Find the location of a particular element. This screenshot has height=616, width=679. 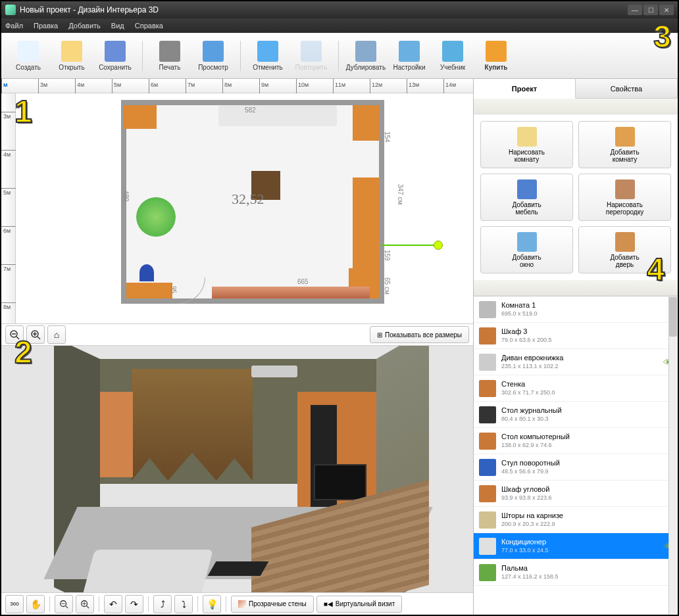

object-item: Шкаф угловой93.9 x 93.8 x 223.6 is located at coordinates (576, 494).